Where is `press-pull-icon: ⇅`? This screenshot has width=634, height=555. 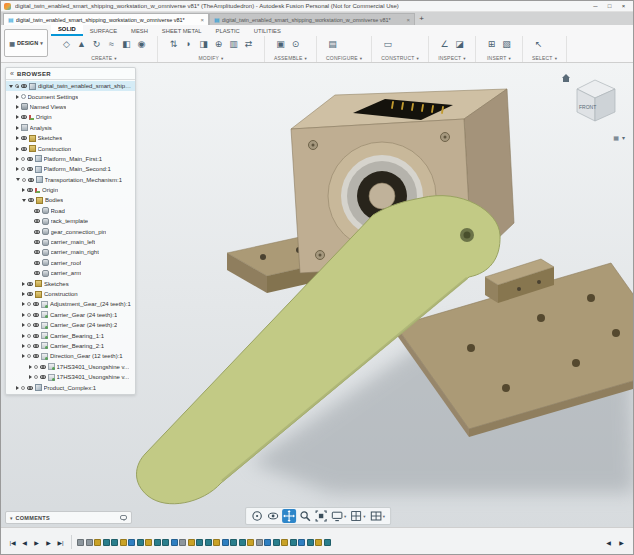 press-pull-icon: ⇅ is located at coordinates (174, 44).